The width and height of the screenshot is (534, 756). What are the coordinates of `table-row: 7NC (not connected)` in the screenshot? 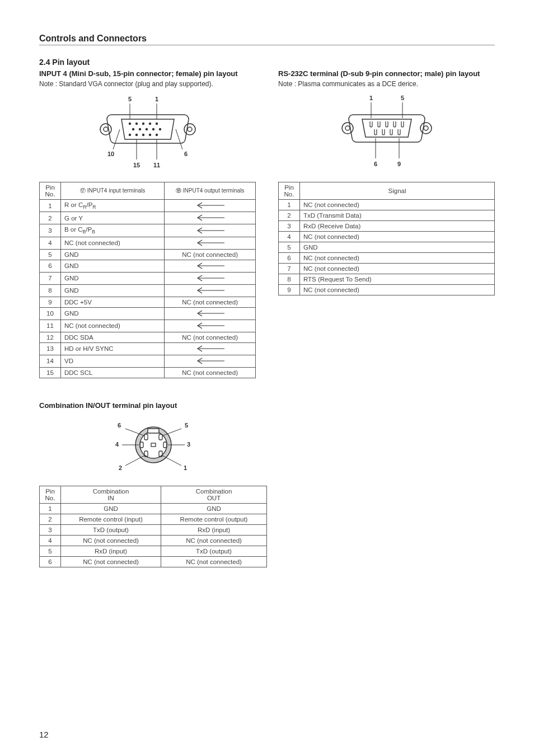 It's located at (387, 269).